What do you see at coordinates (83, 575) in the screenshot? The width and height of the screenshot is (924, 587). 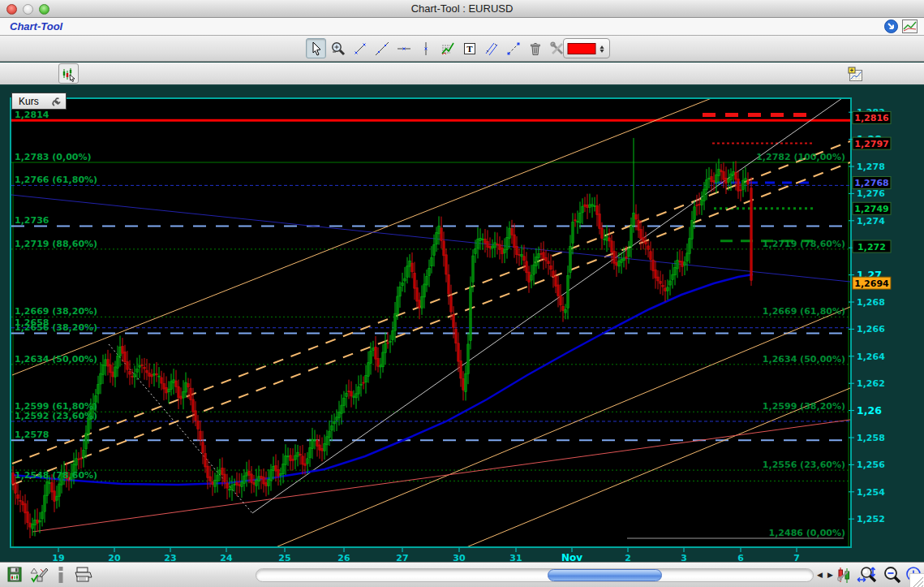 I see `print-button` at bounding box center [83, 575].